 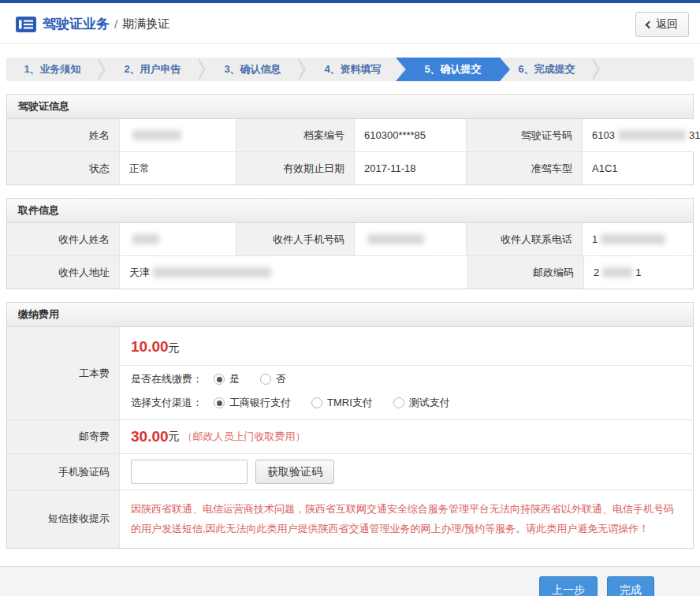 What do you see at coordinates (410, 136) in the screenshot?
I see `file-number-value: 610300****85` at bounding box center [410, 136].